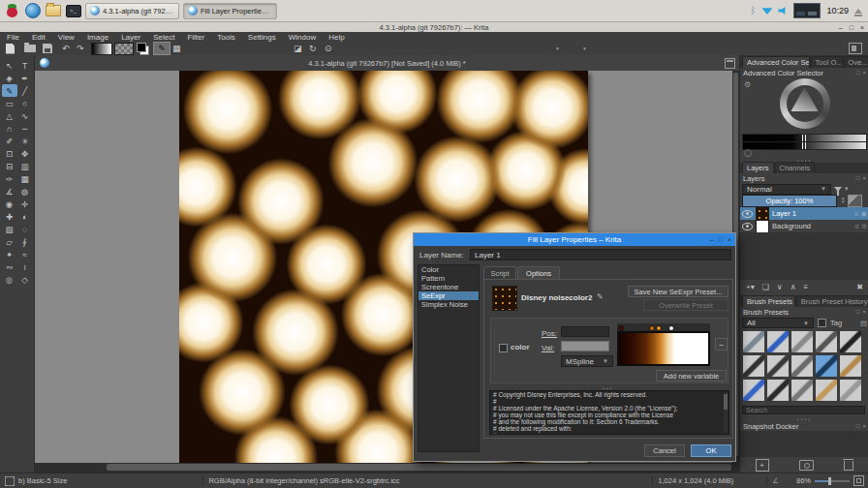 This screenshot has height=488, width=868. I want to click on tab-layers: Layers, so click(758, 168).